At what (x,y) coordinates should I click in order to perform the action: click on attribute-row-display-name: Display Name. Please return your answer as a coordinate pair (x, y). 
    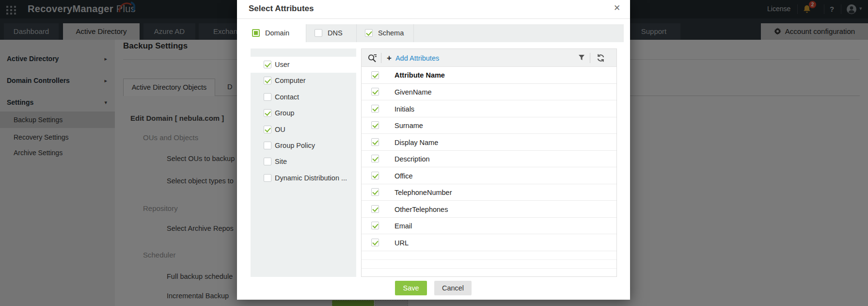
    Looking at the image, I should click on (489, 143).